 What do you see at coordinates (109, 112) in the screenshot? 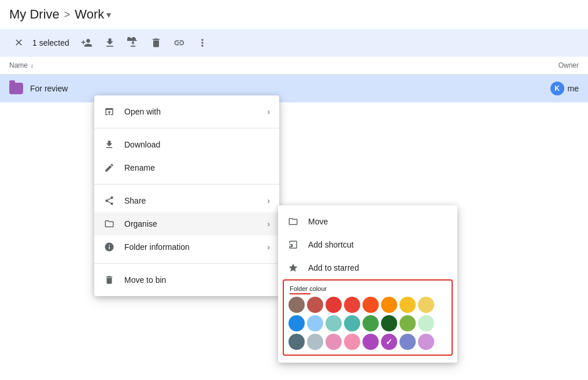
I see `open-with-icon` at bounding box center [109, 112].